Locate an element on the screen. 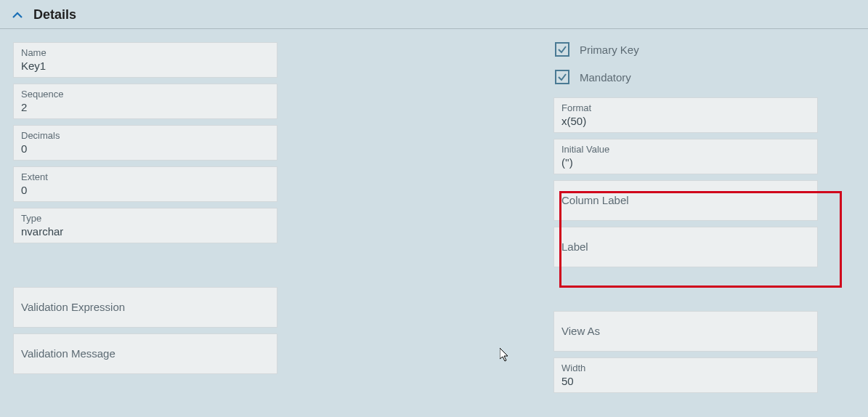 The height and width of the screenshot is (417, 868). format-field: Format x(50) is located at coordinates (686, 115).